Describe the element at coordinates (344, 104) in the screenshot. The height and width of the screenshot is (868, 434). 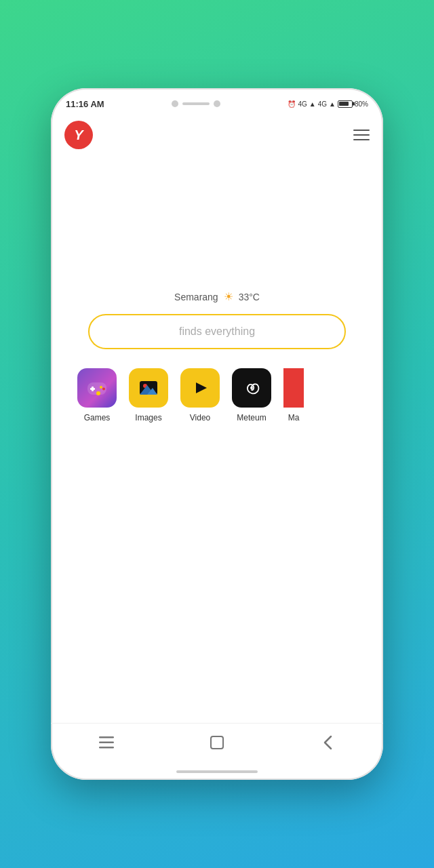
I see `battery-fill` at that location.